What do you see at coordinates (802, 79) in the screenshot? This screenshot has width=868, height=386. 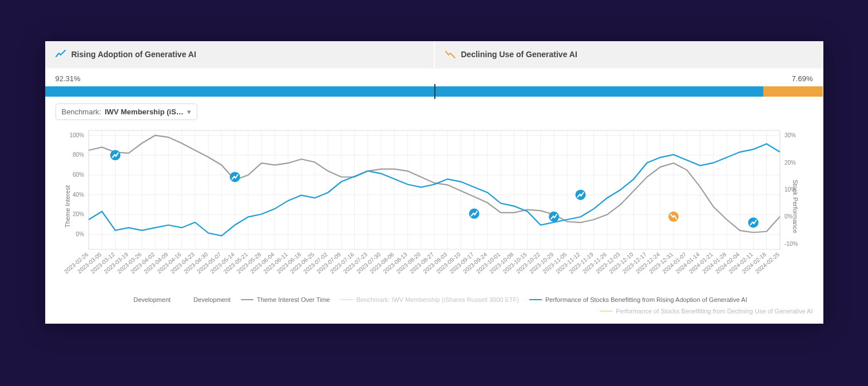 I see `split-right-pct: 7.69%` at bounding box center [802, 79].